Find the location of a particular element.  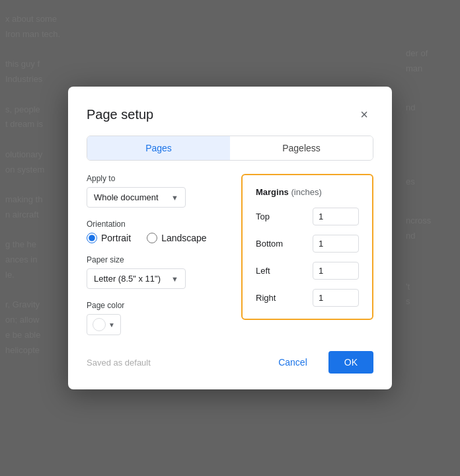

margin-left-label: Left is located at coordinates (271, 271).